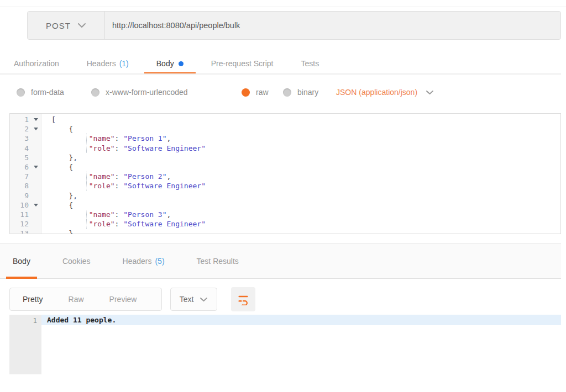 This screenshot has height=392, width=566. What do you see at coordinates (25, 214) in the screenshot?
I see `gutter-row: 11` at bounding box center [25, 214].